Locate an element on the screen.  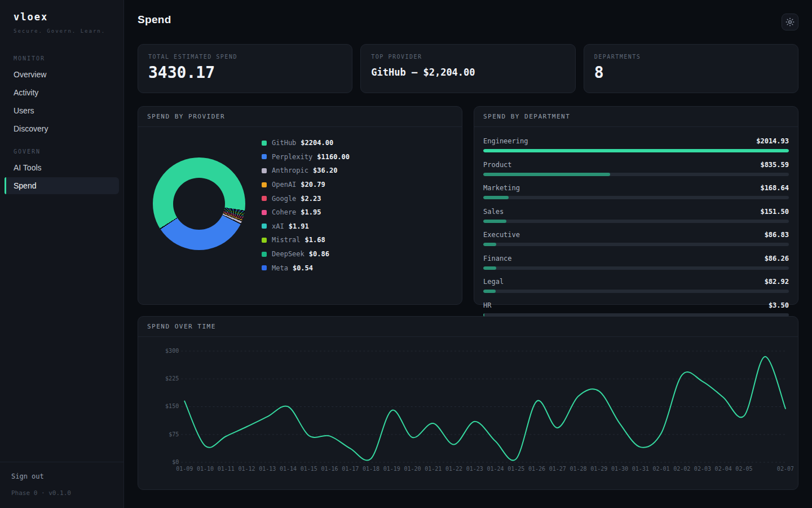
legend-item-anthropic: Anthropic$36.20 is located at coordinates (306, 170).